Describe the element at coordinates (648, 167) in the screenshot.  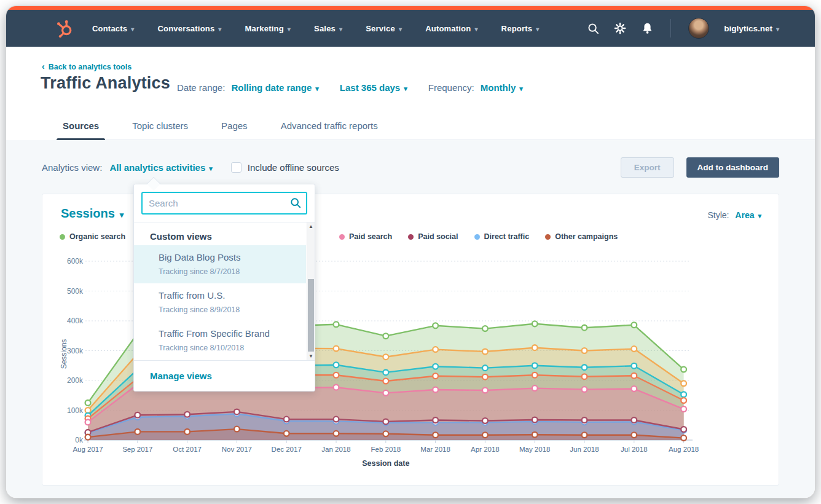
I see `export-button: Export` at that location.